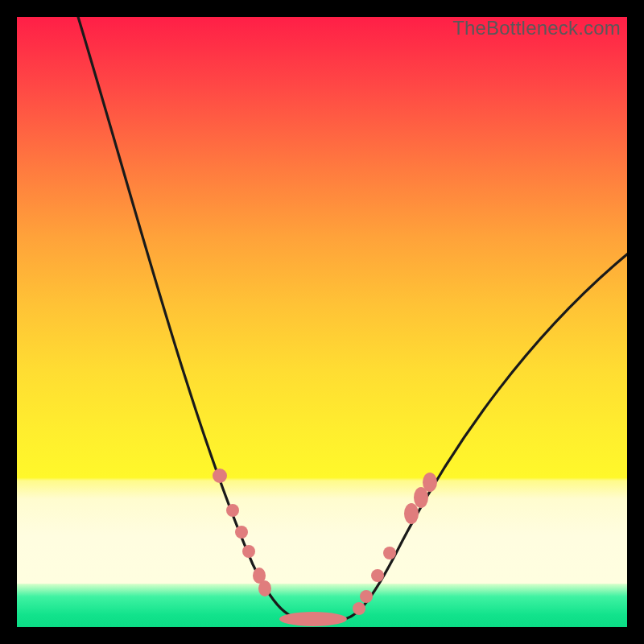 The height and width of the screenshot is (644, 644). I want to click on left-cluster-b, so click(265, 588).